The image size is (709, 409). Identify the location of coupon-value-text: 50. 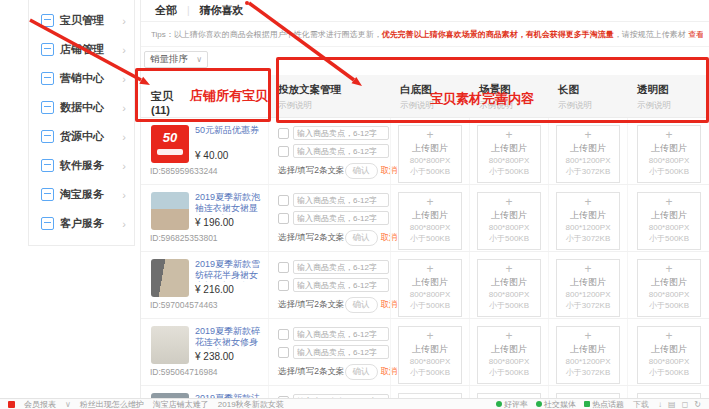
(170, 138).